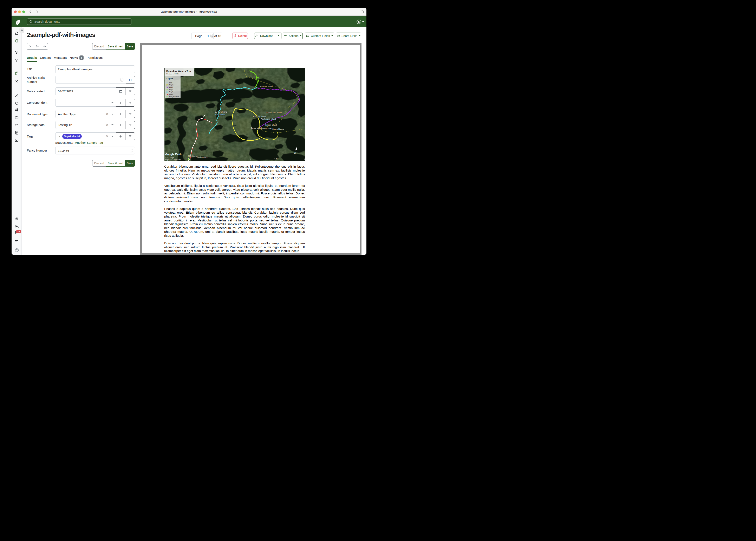 The image size is (756, 541). Describe the element at coordinates (266, 87) in the screenshot. I see `svg-text: Hausons Island` at that location.